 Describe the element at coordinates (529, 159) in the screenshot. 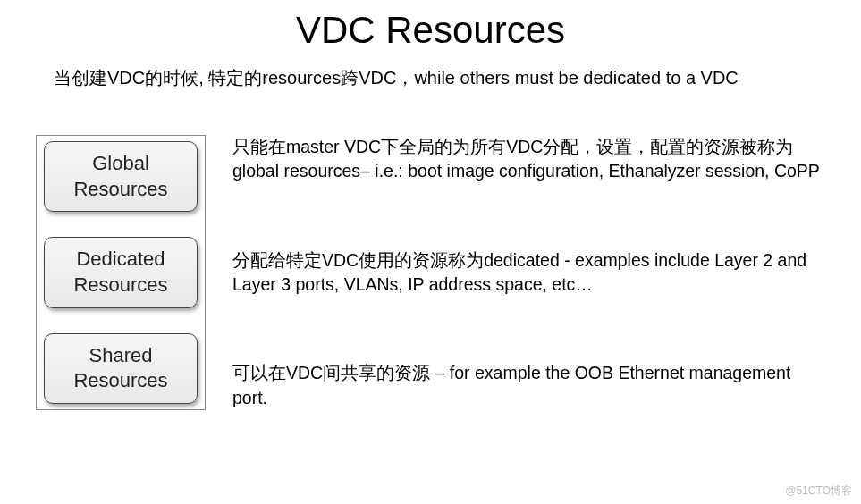

I see `global-description: 只能在master VDC下全局的为所有VDC分配，设置，配置的资源被称为glo…` at that location.